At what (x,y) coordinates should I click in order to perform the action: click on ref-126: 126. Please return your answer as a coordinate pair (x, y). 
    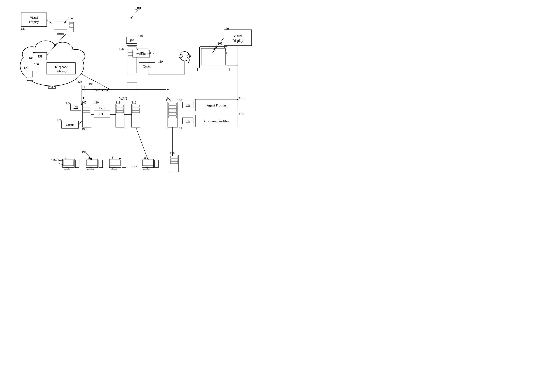
    Looking at the image, I should click on (180, 100).